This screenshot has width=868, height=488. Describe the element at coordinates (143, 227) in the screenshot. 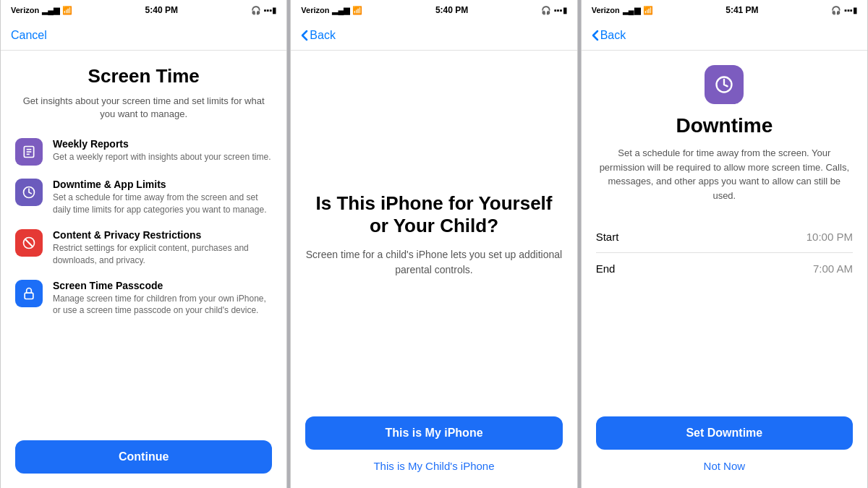

I see `feature-list: Weekly Reports Get a weekly report with …` at that location.